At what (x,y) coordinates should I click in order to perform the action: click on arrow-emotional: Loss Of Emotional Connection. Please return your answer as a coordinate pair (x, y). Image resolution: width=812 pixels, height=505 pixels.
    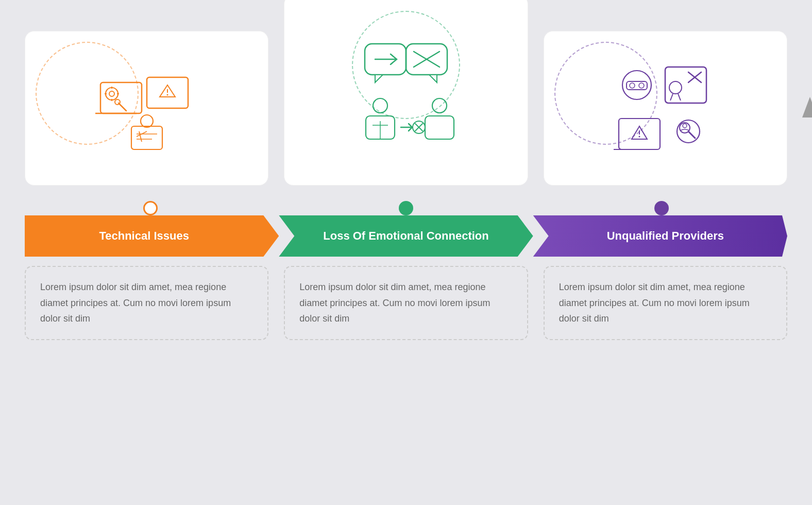
    Looking at the image, I should click on (406, 236).